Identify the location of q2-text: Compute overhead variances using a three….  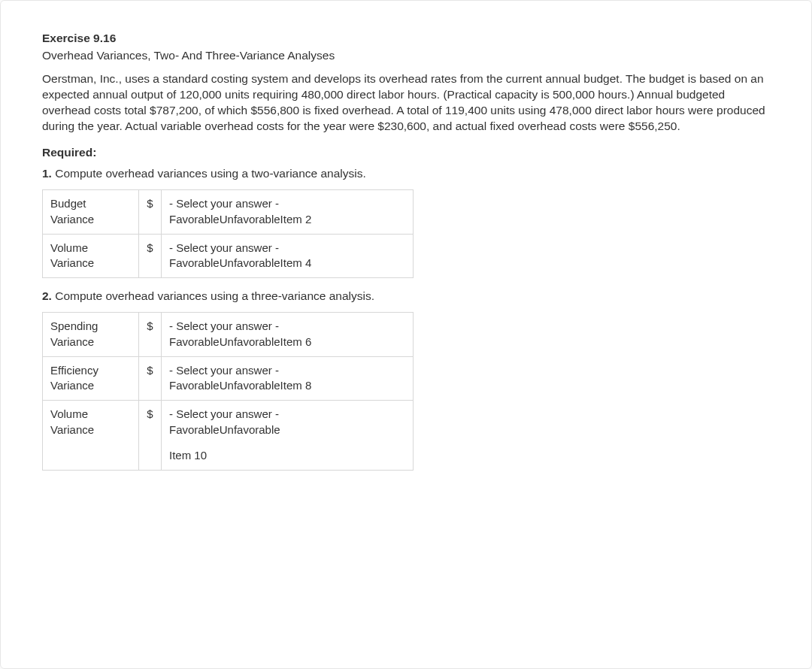
(214, 296).